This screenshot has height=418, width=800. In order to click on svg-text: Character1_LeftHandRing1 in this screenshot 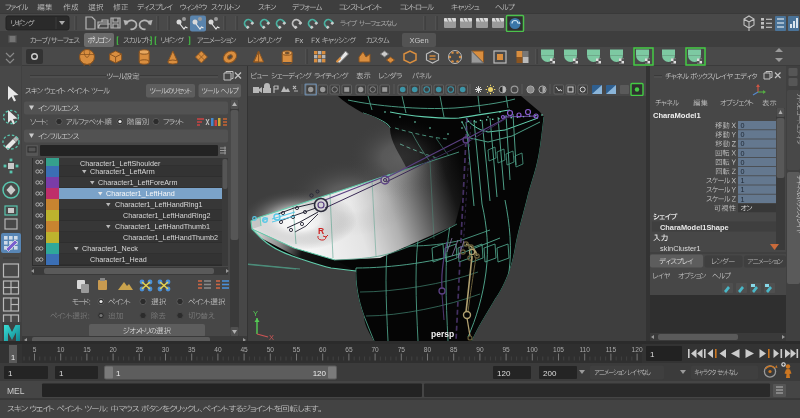, I will do `click(159, 204)`.